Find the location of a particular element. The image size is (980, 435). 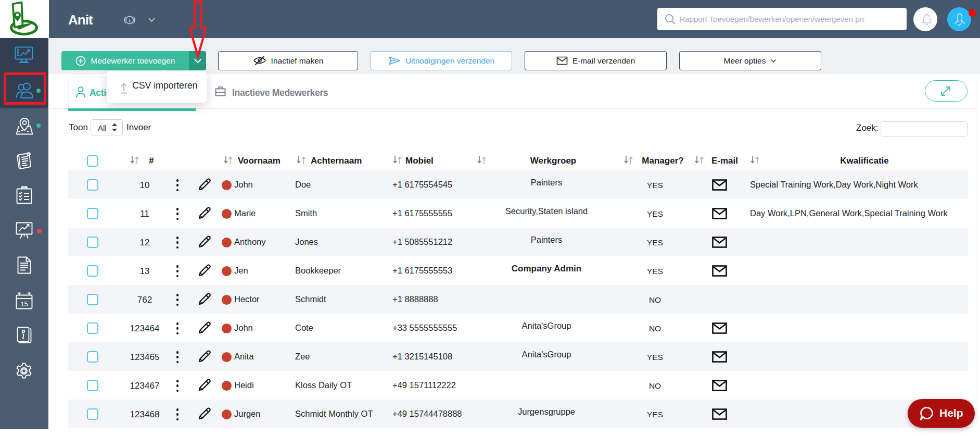

svg-text: 15 is located at coordinates (24, 304).